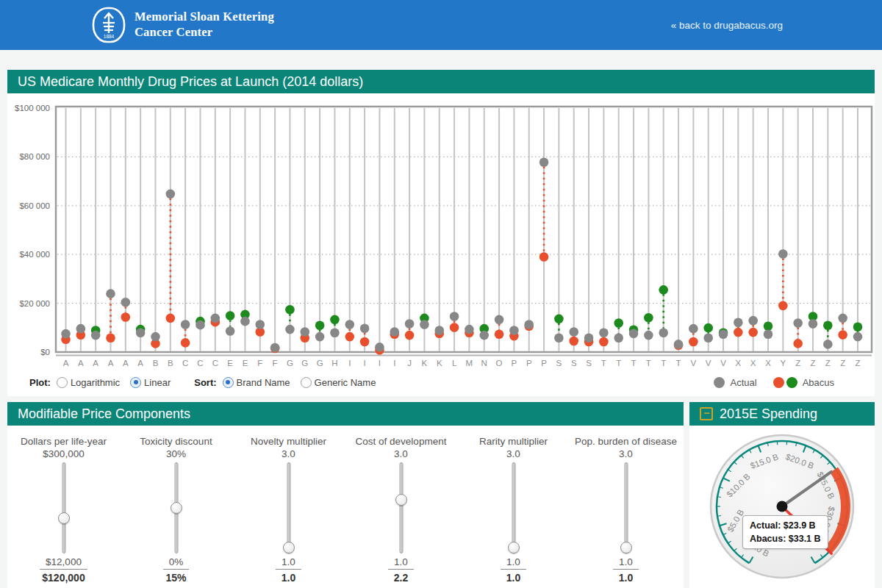  What do you see at coordinates (727, 25) in the screenshot?
I see `back-to-drugabacus-link: « back to drugabacus.org` at bounding box center [727, 25].